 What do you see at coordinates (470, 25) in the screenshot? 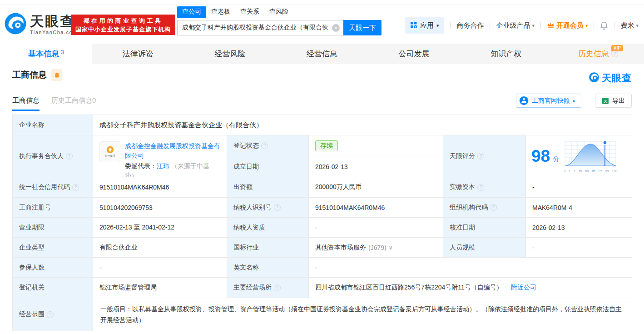
I see `cooperation-link: 商务合作` at bounding box center [470, 25].